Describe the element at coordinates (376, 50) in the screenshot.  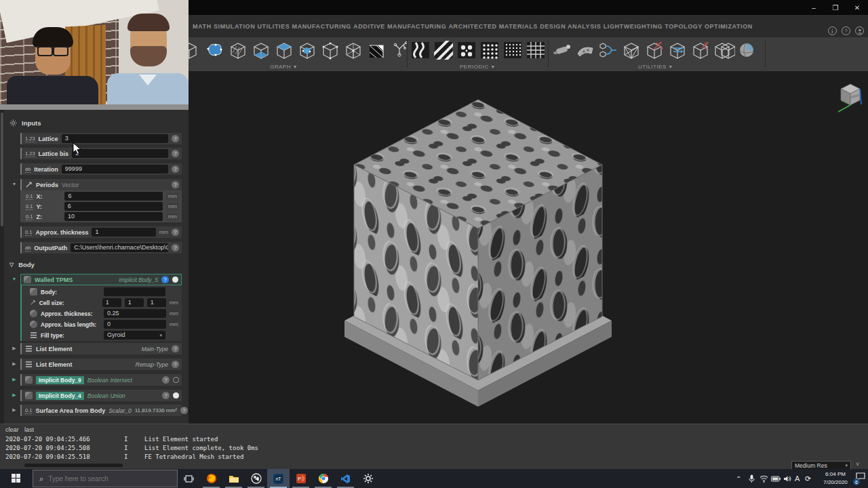
I see `graph-voxel-cube-icon` at that location.